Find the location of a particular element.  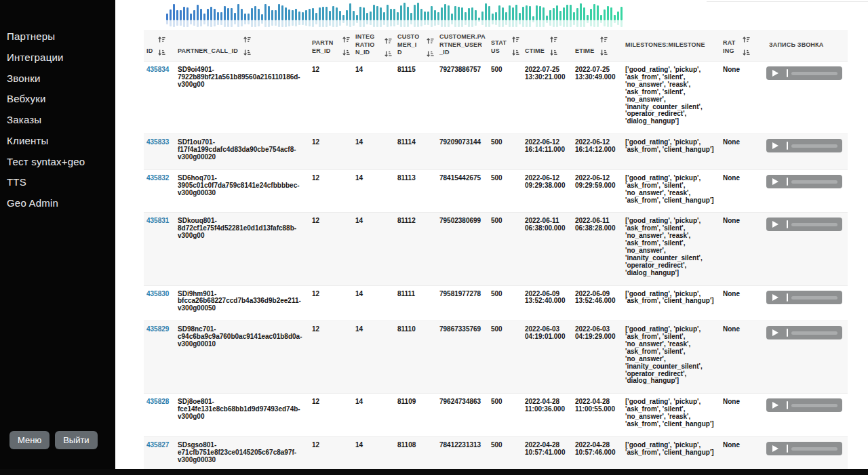

sidebar-item-tts: TTS is located at coordinates (61, 183).